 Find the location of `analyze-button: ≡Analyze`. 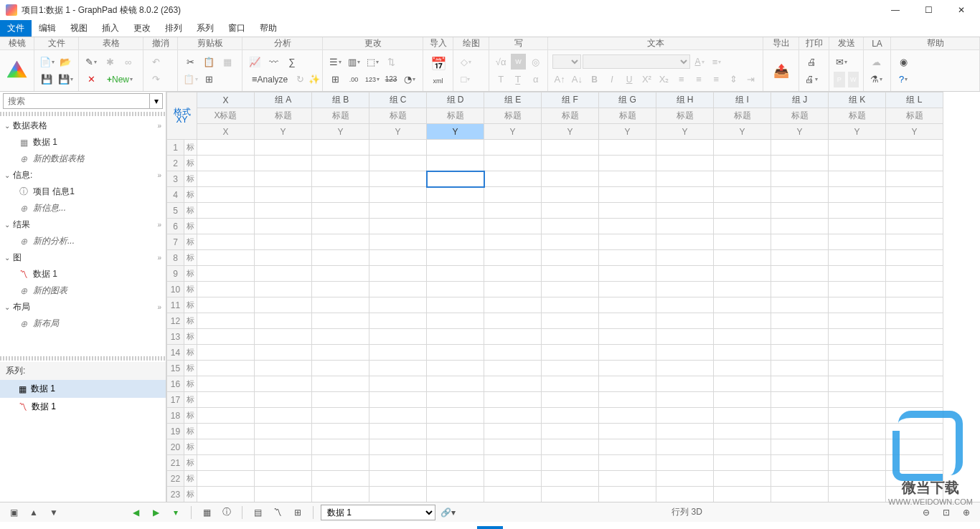

analyze-button: ≡Analyze is located at coordinates (270, 80).